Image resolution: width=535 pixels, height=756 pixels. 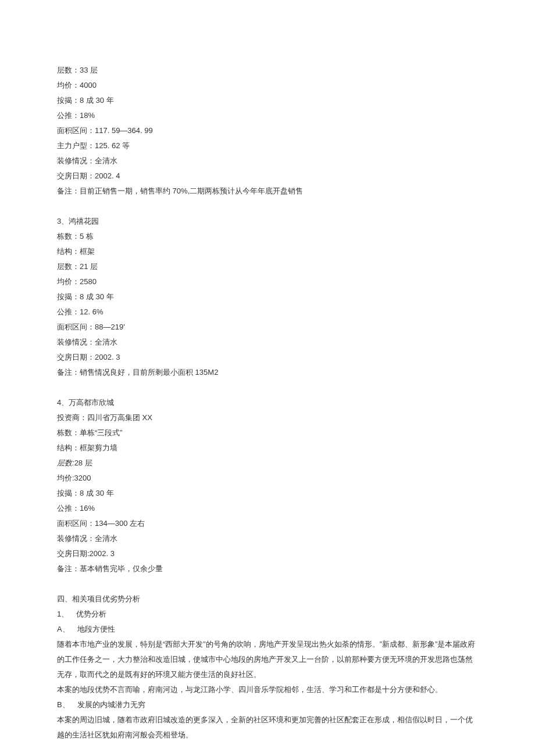 I want to click on p3-finish: 装修情况：全清水, so click(x=268, y=342).